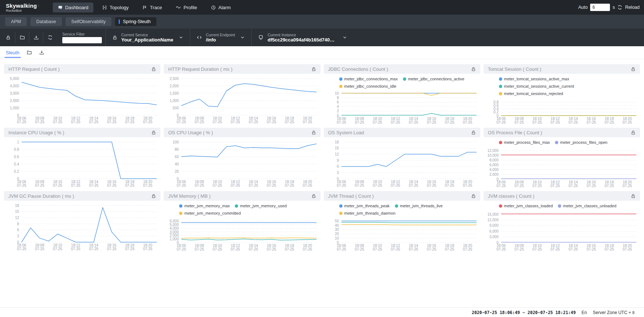 Image resolution: width=644 pixels, height=317 pixels. What do you see at coordinates (204, 206) in the screenshot?
I see `legend-item: meter_jvm_memory_max` at bounding box center [204, 206].